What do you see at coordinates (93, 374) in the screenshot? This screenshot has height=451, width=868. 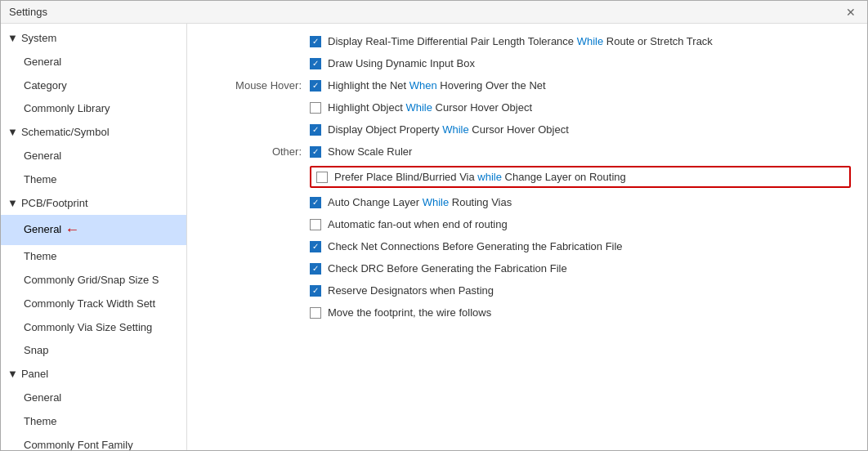 I see `sidebar-item-panel: ▼ Panel` at bounding box center [93, 374].